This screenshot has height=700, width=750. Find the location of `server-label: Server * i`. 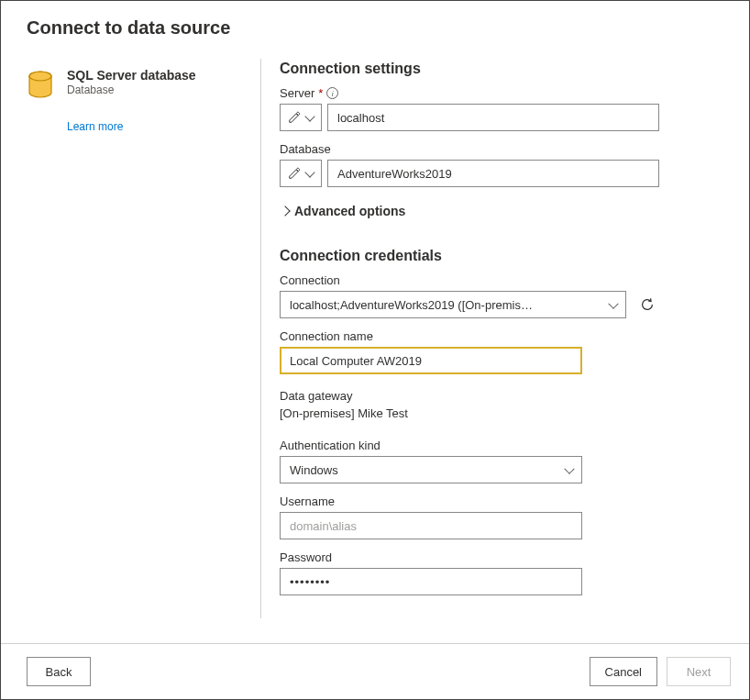

server-label: Server * i is located at coordinates (469, 94).